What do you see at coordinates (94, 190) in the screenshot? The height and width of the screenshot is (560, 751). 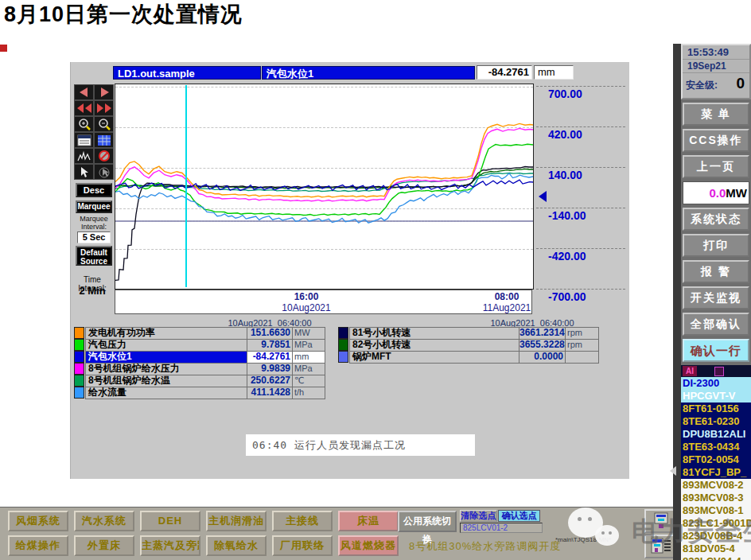 I see `desc-button: Desc` at bounding box center [94, 190].